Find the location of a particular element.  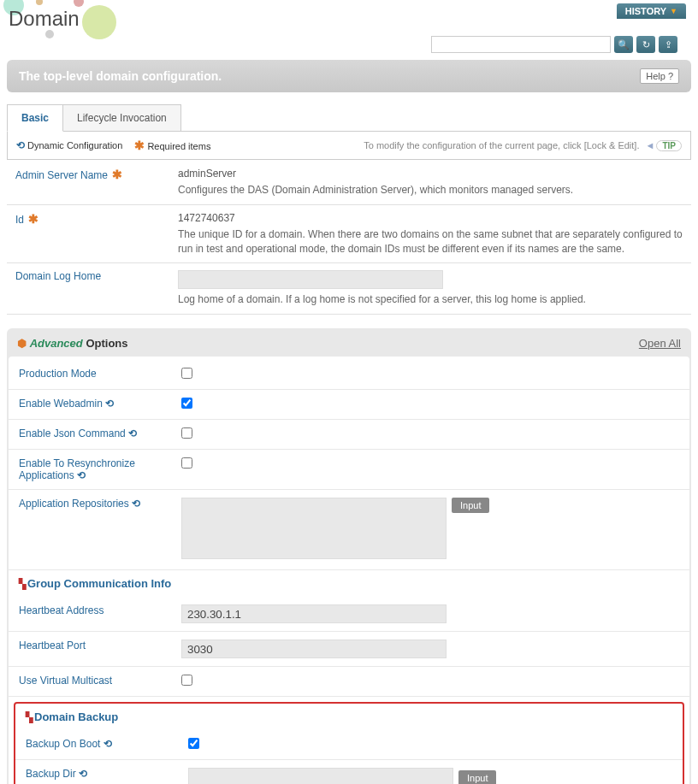

enable-resync-checkbox is located at coordinates (186, 463).